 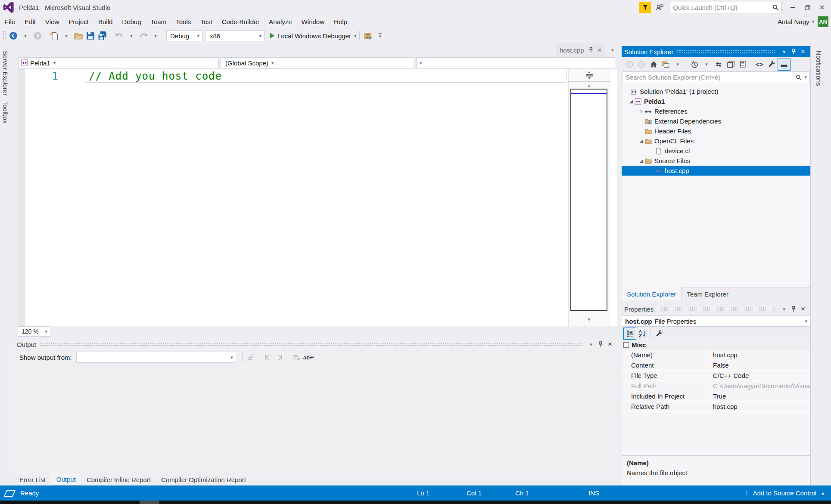 I want to click on save-all-button, so click(x=103, y=36).